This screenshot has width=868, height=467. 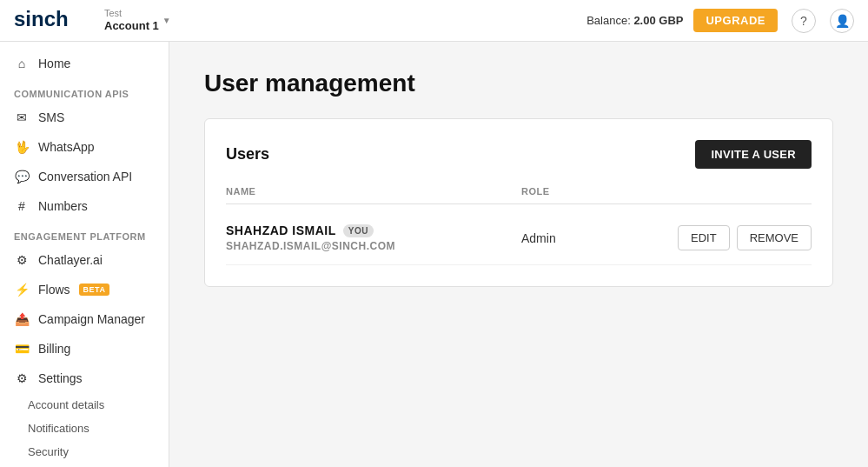 What do you see at coordinates (774, 238) in the screenshot?
I see `remove-user-button: REMOVE` at bounding box center [774, 238].